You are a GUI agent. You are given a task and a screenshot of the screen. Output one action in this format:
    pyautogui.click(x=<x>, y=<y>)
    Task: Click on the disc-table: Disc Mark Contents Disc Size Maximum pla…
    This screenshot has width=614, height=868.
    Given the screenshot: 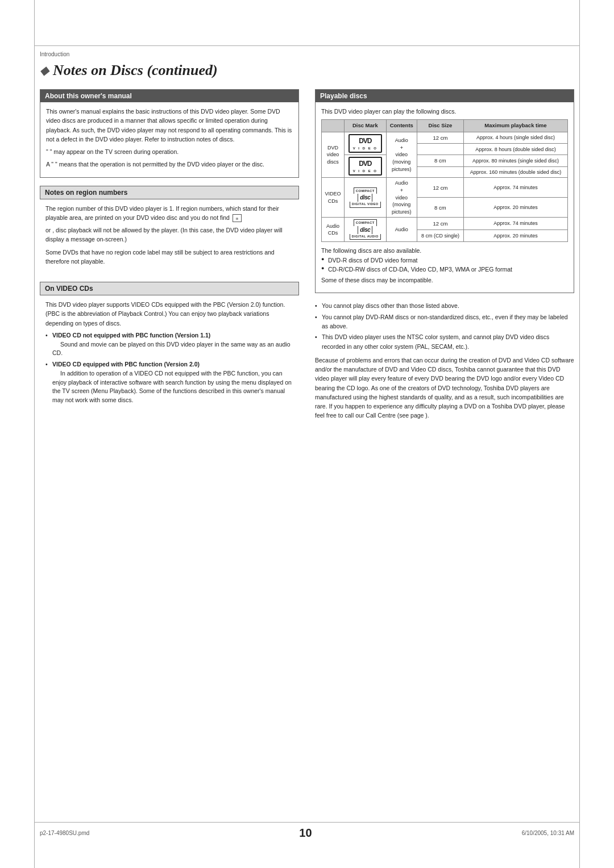 What is the action you would take?
    pyautogui.click(x=445, y=181)
    